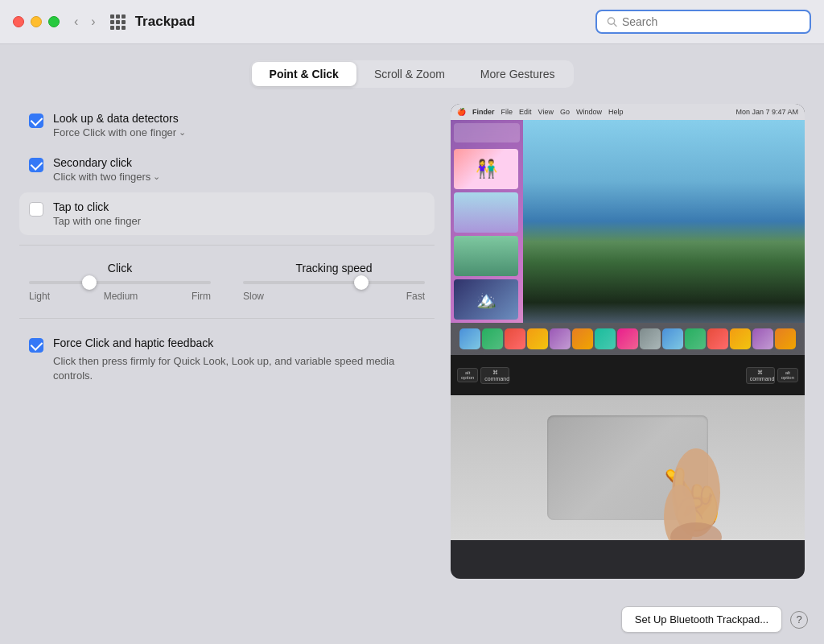 This screenshot has height=644, width=824. Describe the element at coordinates (120, 283) in the screenshot. I see `click-slider-container` at that location.